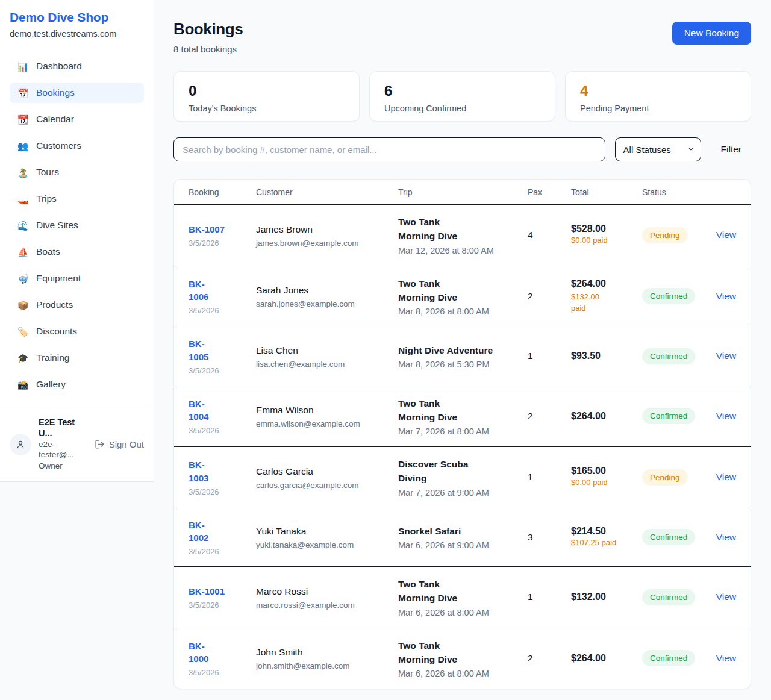 This screenshot has height=700, width=771. Describe the element at coordinates (324, 304) in the screenshot. I see `customer-email: sarah.jones@example.com` at that location.